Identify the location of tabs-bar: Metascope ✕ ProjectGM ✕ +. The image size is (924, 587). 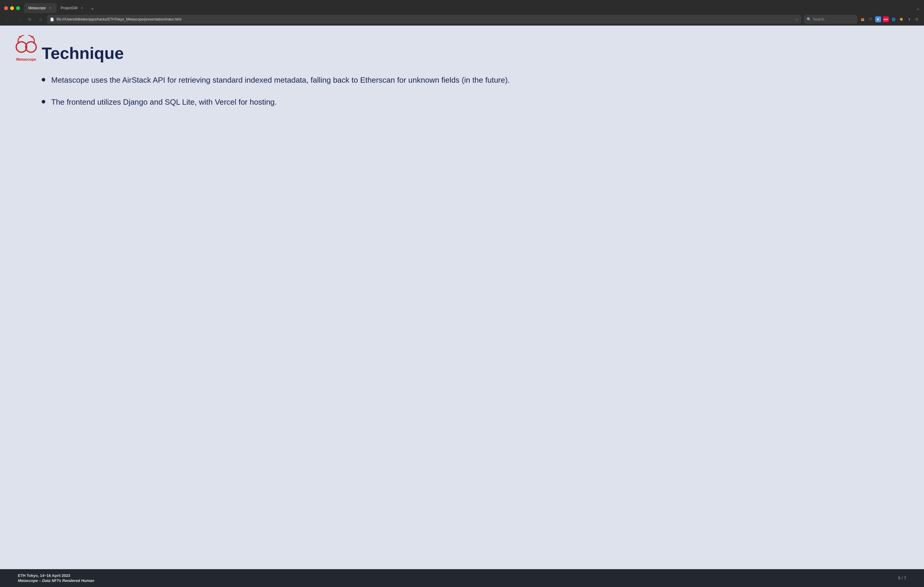
(469, 8).